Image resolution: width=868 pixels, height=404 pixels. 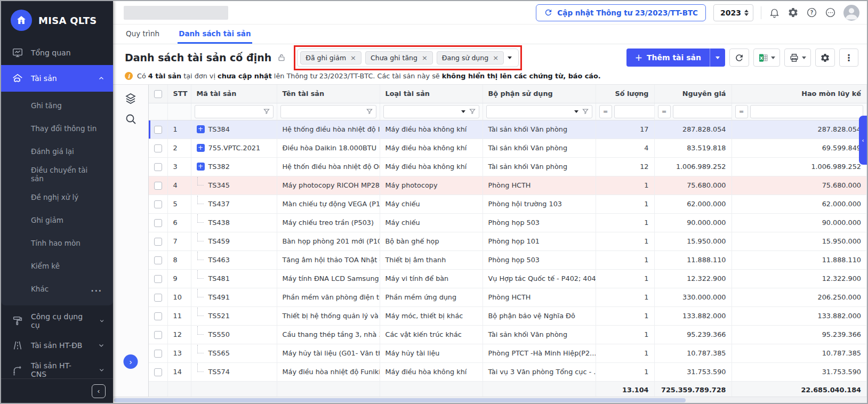 I want to click on submenu-item: Điều chuyển tài sản, so click(x=57, y=174).